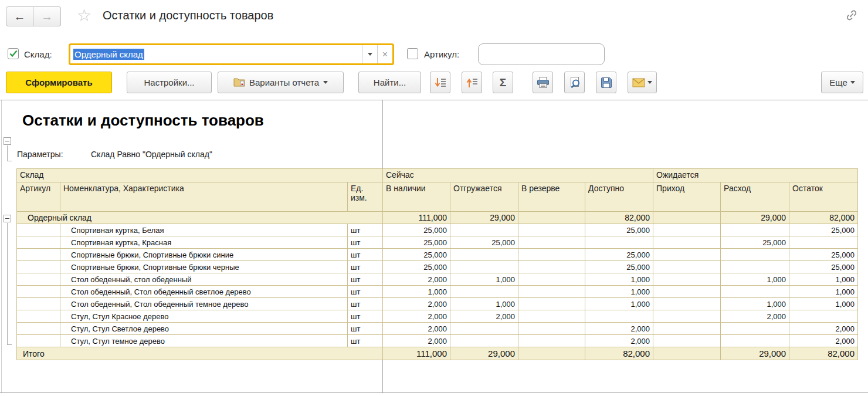 Image resolution: width=868 pixels, height=396 pixels. What do you see at coordinates (204, 317) in the screenshot?
I see `item-name-cell: Стул, Стул Красное дерево` at bounding box center [204, 317].